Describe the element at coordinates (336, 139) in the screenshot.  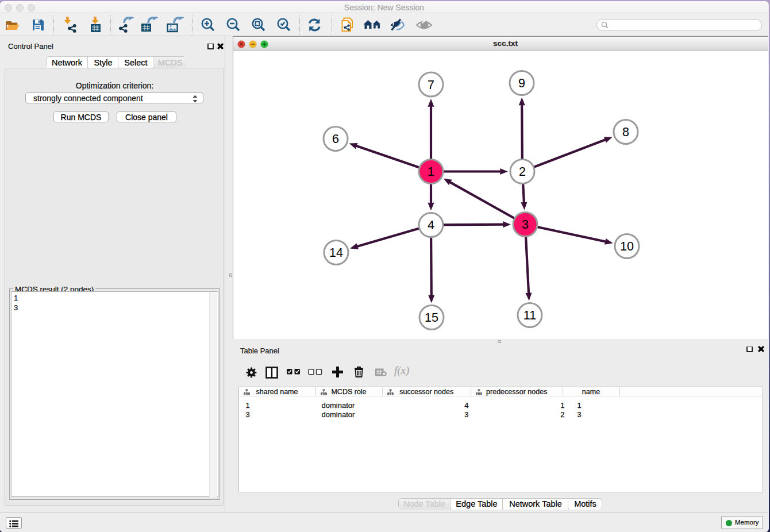
I see `svg-text: 6` at that location.